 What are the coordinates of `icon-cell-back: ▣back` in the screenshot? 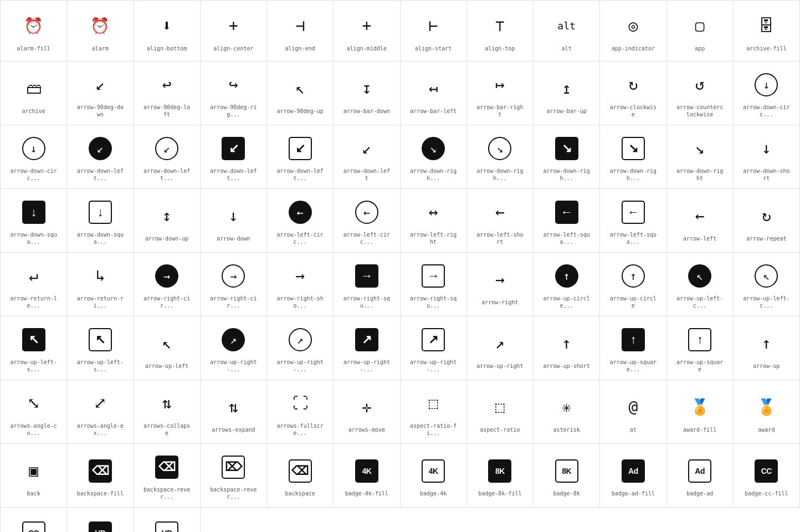 It's located at (34, 475).